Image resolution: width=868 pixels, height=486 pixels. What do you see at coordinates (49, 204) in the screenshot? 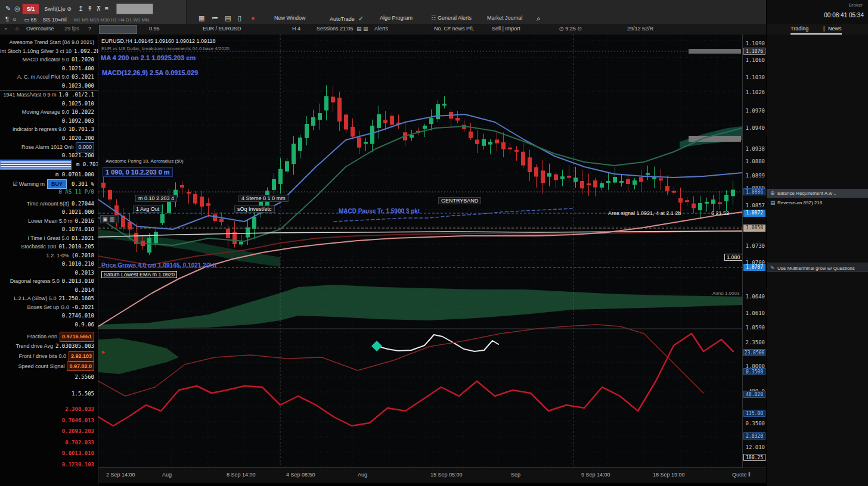
I see `sidebar-row: Time Amount 5(3)0.27044` at bounding box center [49, 204].